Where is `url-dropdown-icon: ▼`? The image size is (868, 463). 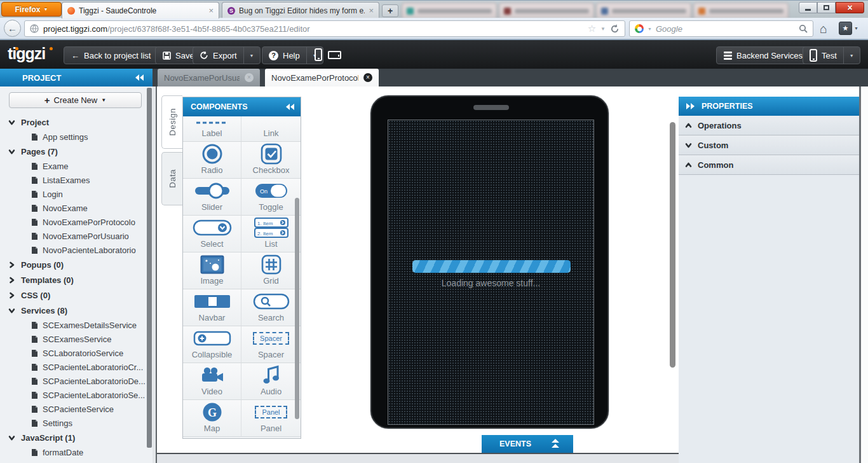
url-dropdown-icon: ▼ is located at coordinates (603, 29).